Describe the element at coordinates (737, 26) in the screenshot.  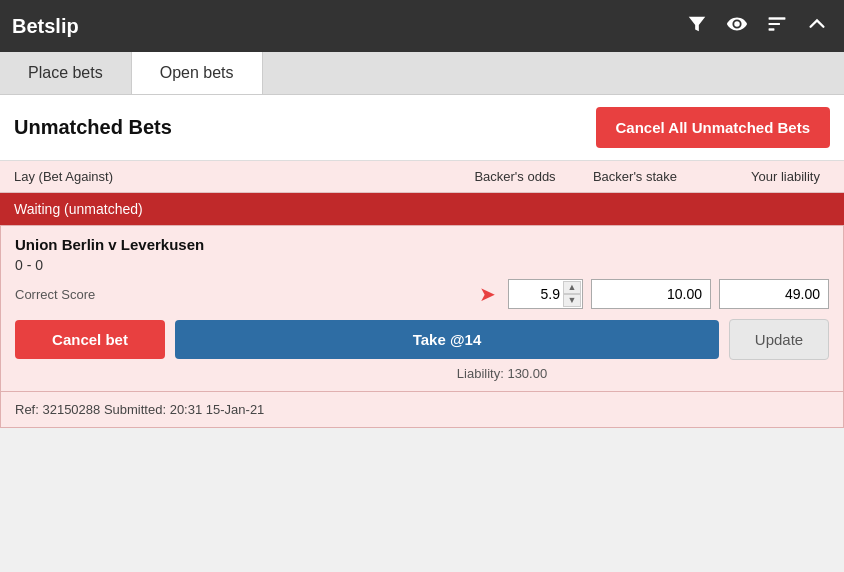
I see `eye-icon` at that location.